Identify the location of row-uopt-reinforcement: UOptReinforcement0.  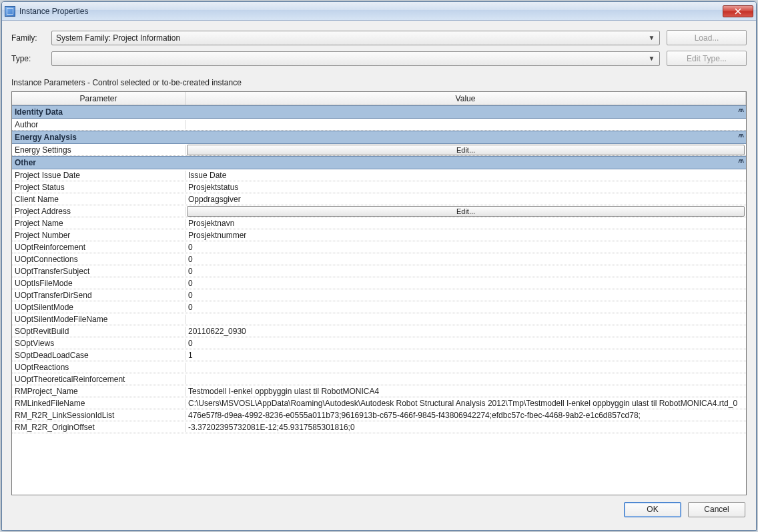
(379, 247).